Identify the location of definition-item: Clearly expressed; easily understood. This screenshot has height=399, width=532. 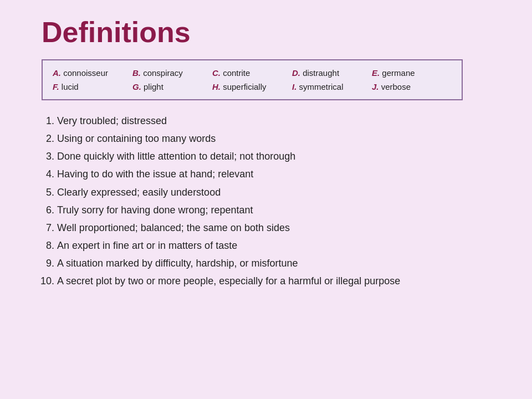
(274, 192).